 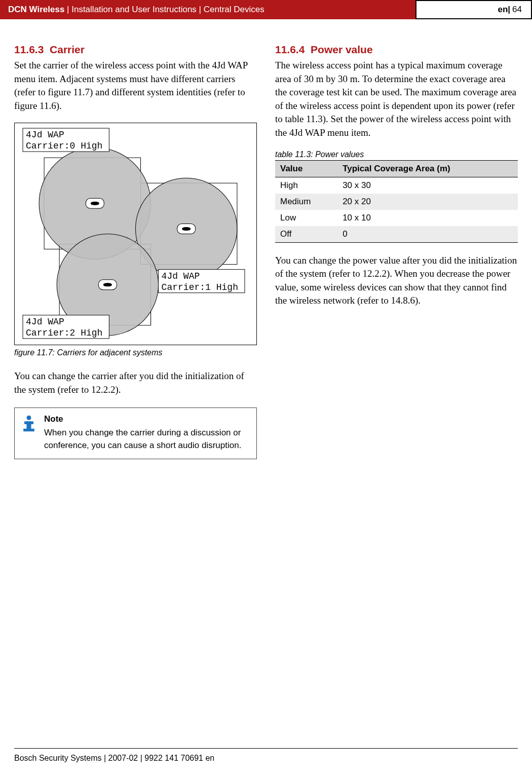 What do you see at coordinates (136, 50) in the screenshot?
I see `section-11-6-3-title: 11.6.3 Carrier` at bounding box center [136, 50].